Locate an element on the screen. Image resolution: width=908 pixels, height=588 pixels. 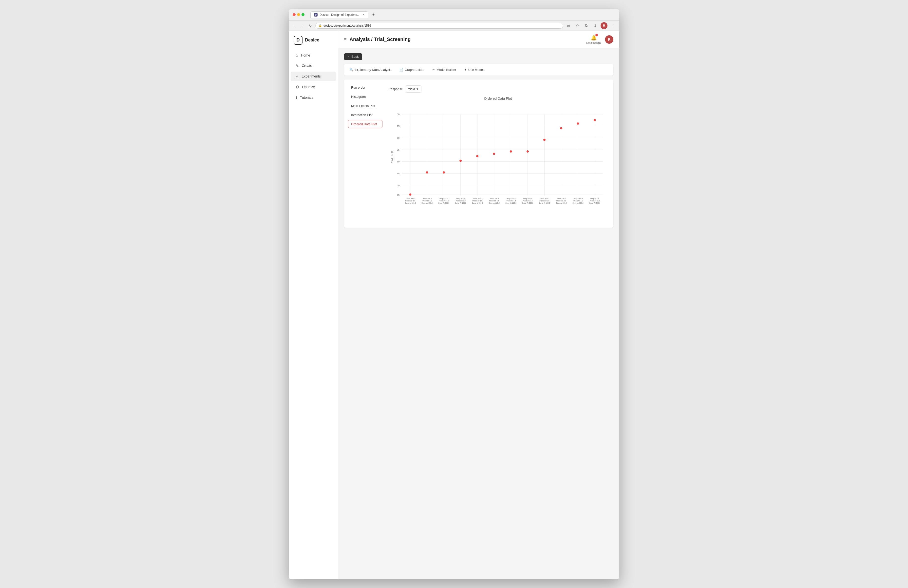
back-nav-button: ← is located at coordinates (295, 26).